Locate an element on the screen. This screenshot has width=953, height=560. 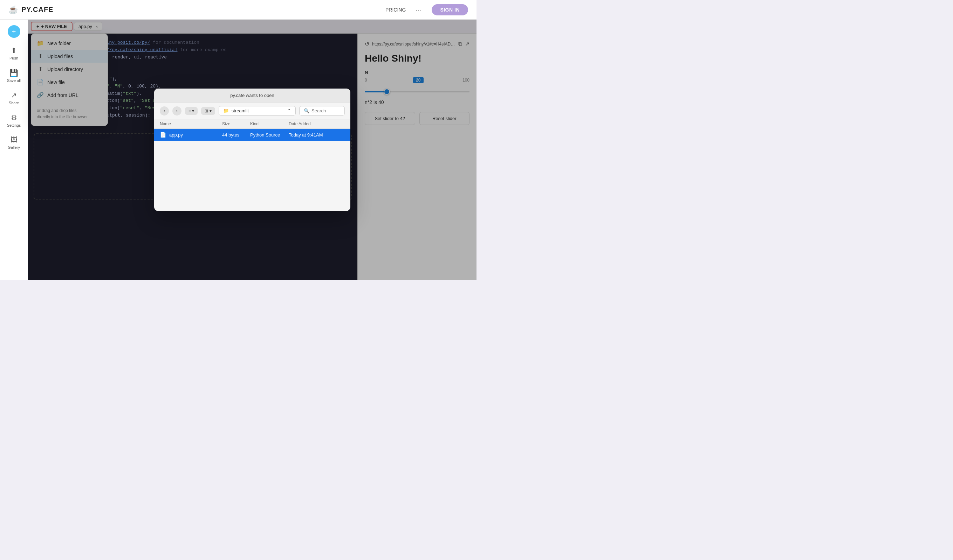
gallery-icon: 🖼 is located at coordinates (14, 140).